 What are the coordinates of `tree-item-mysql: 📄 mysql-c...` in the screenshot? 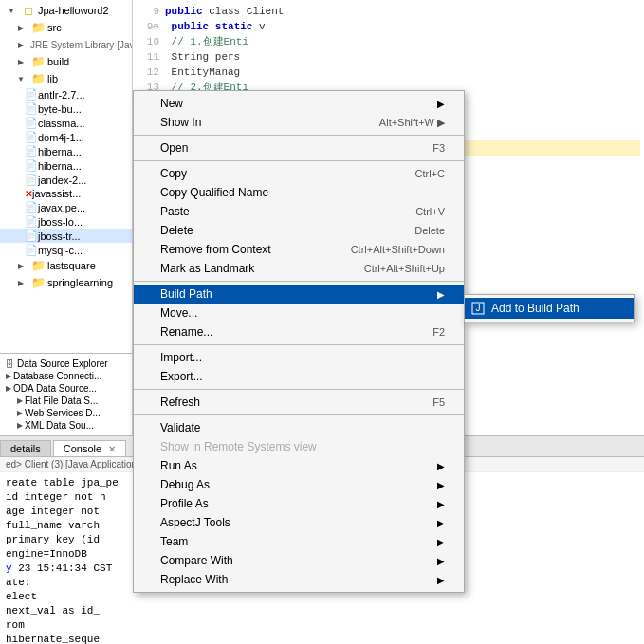 It's located at (66, 250).